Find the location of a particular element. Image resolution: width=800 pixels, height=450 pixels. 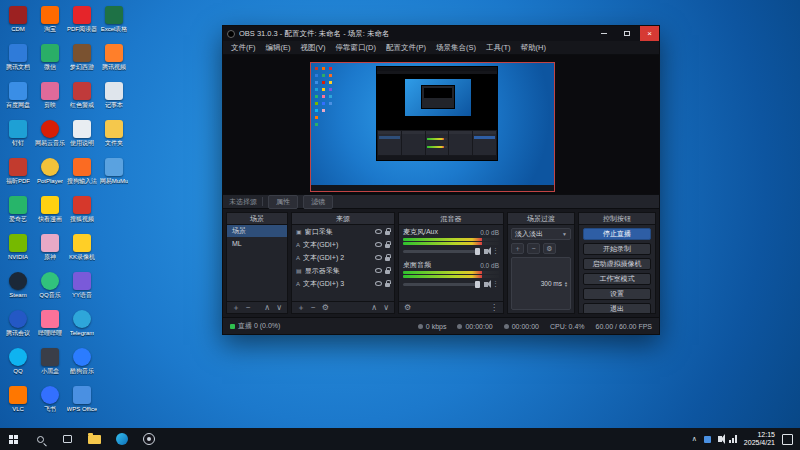

desktop-icon: 淘宝 is located at coordinates (50, 23).